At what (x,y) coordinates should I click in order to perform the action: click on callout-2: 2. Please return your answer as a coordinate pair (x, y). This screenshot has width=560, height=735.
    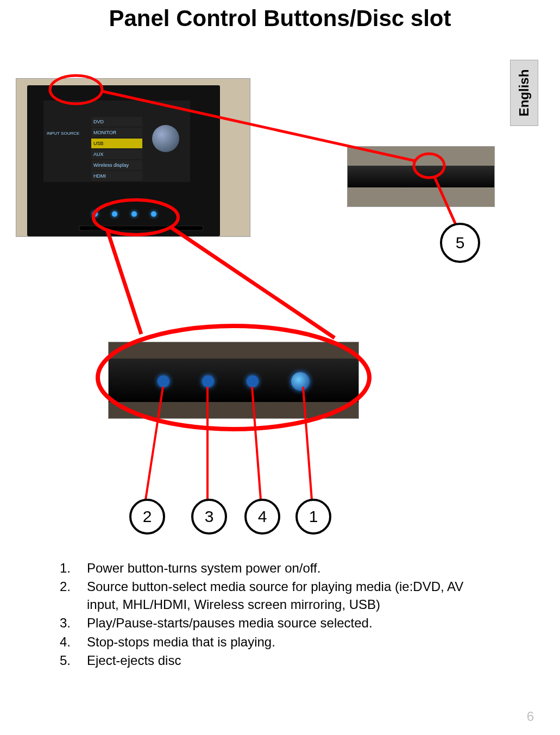
    Looking at the image, I should click on (147, 517).